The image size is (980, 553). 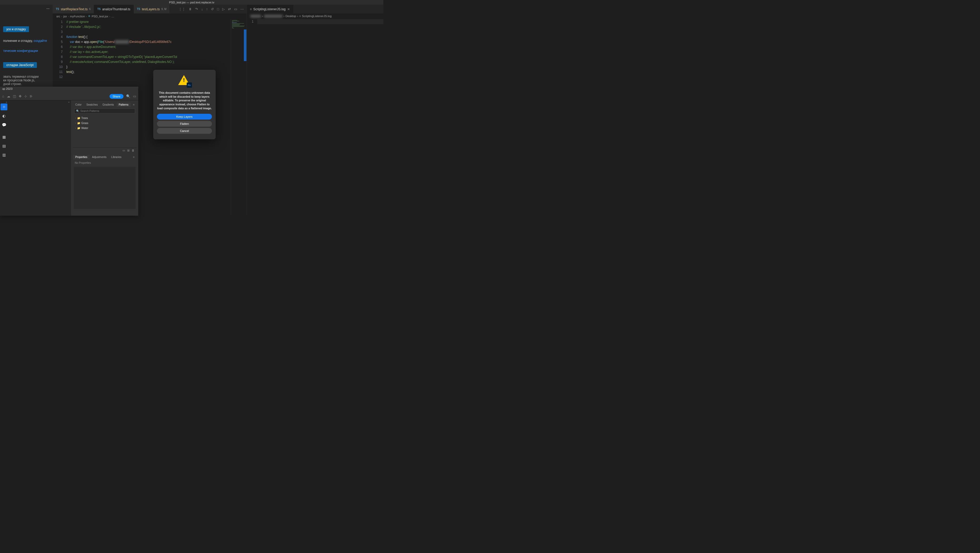 I want to click on panel-tab-swatches: Swatches, so click(x=92, y=105).